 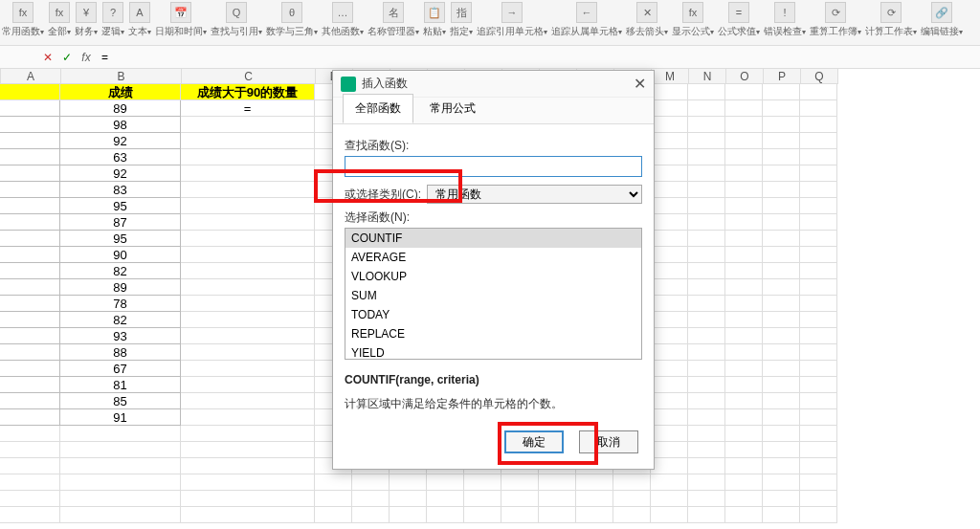 I want to click on function-item-countif: COUNTIF, so click(x=494, y=238).